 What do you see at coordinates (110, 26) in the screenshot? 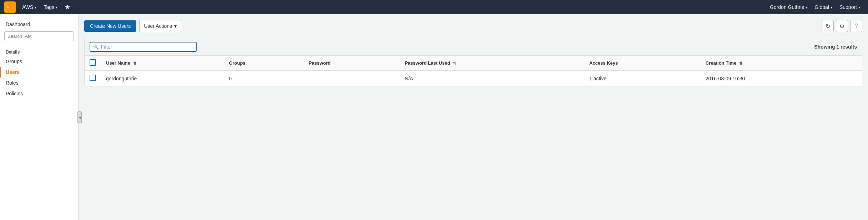
I see `create-new-users-button: Create New Users` at bounding box center [110, 26].